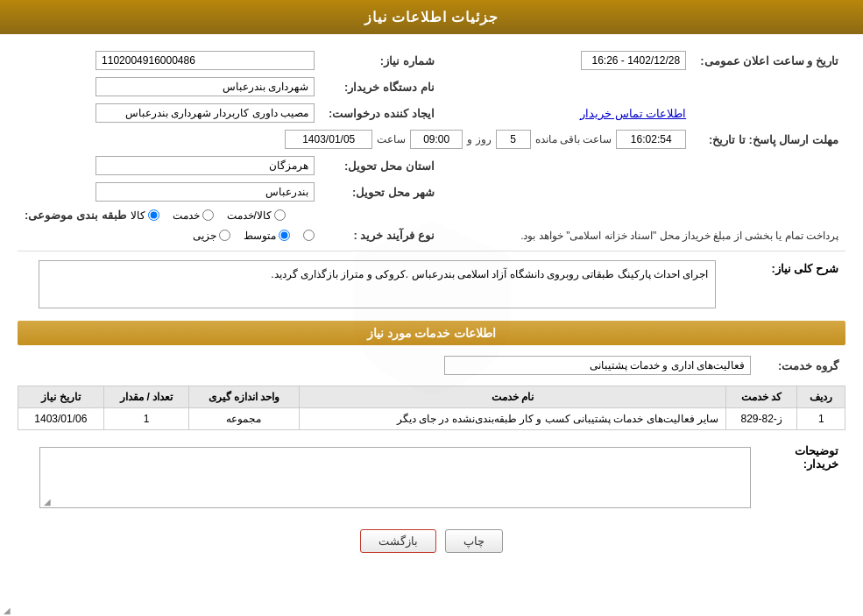 The width and height of the screenshot is (863, 616). Describe the element at coordinates (680, 236) in the screenshot. I see `purchase-note: پرداخت تمام یا بخشی از مبلغ خریداز محل "…` at that location.